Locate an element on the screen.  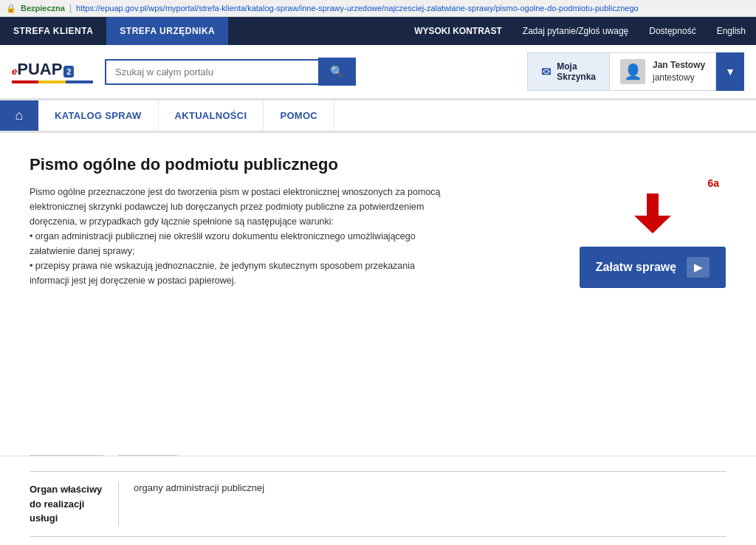
desc-list: organ administracji publicznej nie okreś… is located at coordinates (236, 258).